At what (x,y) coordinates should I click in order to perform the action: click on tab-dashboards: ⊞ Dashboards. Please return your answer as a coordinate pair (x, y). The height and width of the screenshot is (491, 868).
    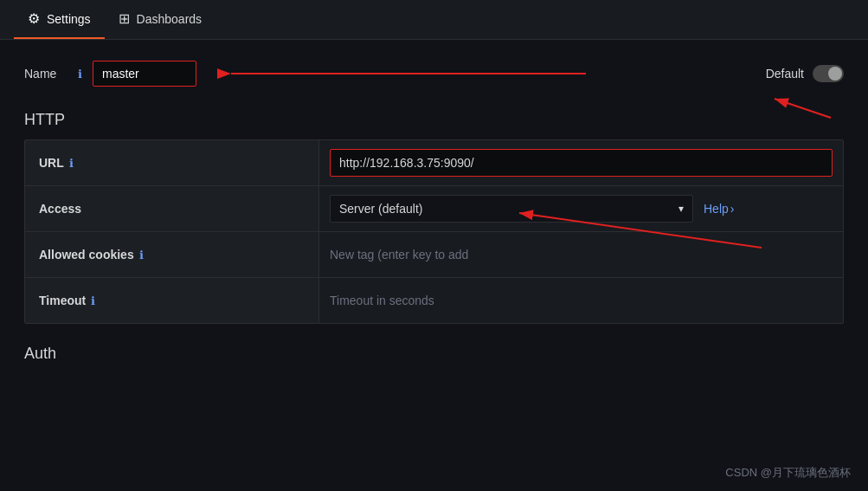
    Looking at the image, I should click on (161, 19).